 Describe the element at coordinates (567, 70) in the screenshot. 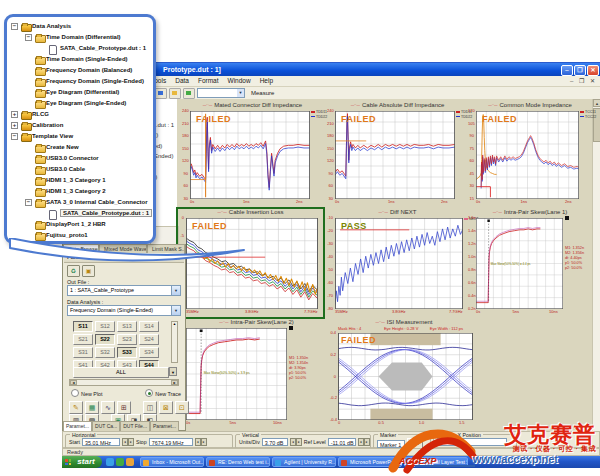

I see `minimize-button: ‒` at that location.